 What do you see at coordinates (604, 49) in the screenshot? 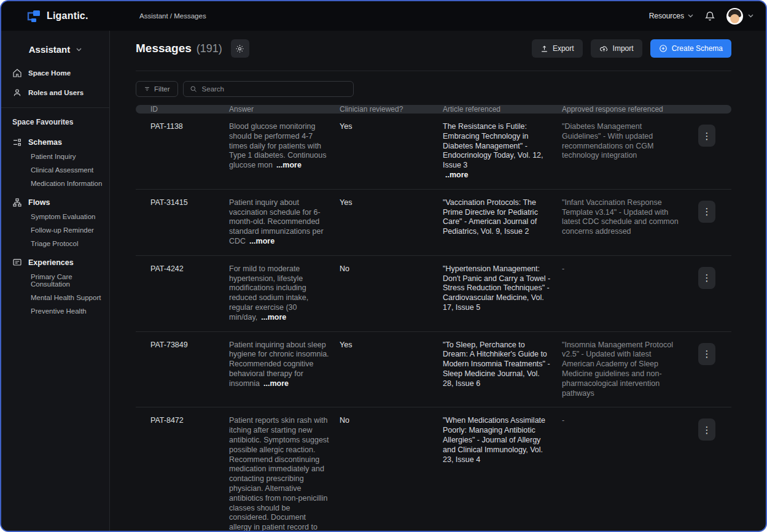
I see `import-cloud-icon` at bounding box center [604, 49].